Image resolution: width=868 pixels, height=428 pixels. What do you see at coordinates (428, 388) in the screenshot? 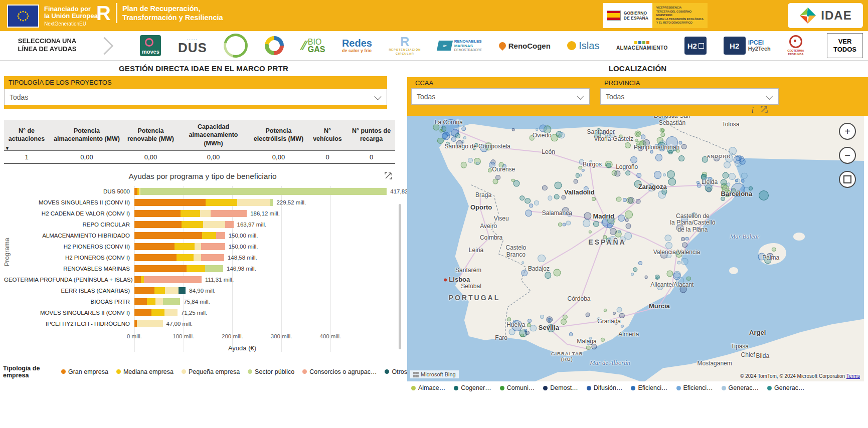
I see `map-legend-item: Almace…` at bounding box center [428, 388].